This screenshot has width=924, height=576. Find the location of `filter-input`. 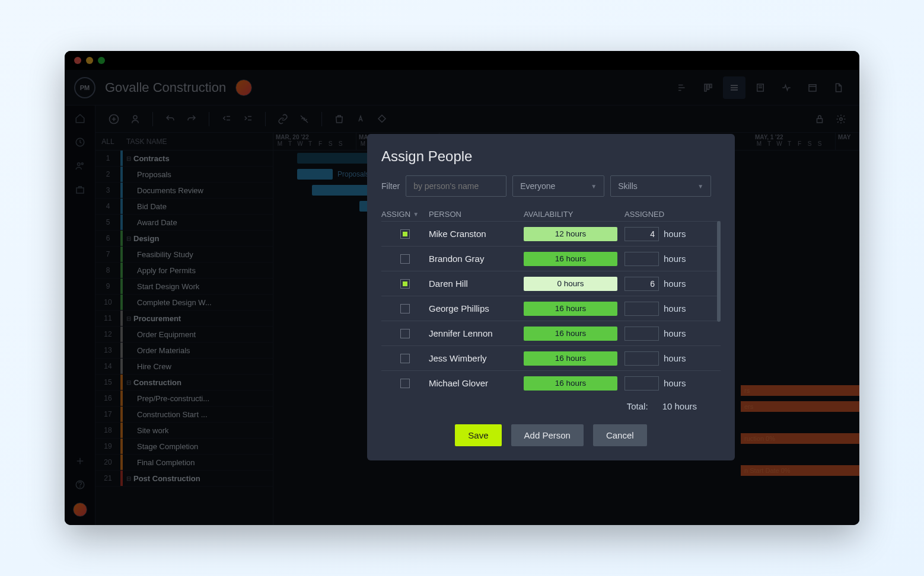

filter-input is located at coordinates (456, 186).